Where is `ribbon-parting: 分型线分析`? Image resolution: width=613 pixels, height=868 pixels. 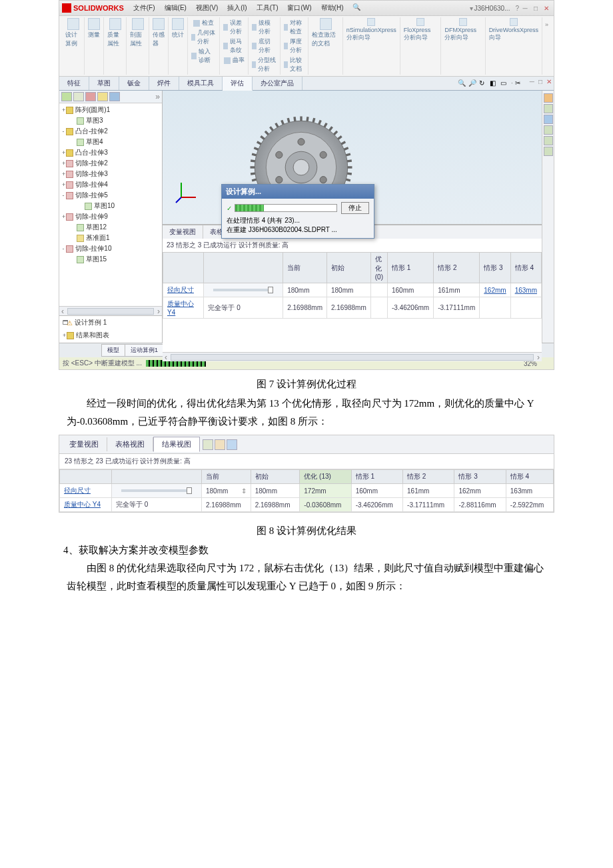
ribbon-parting: 分型线分析 is located at coordinates (264, 65).